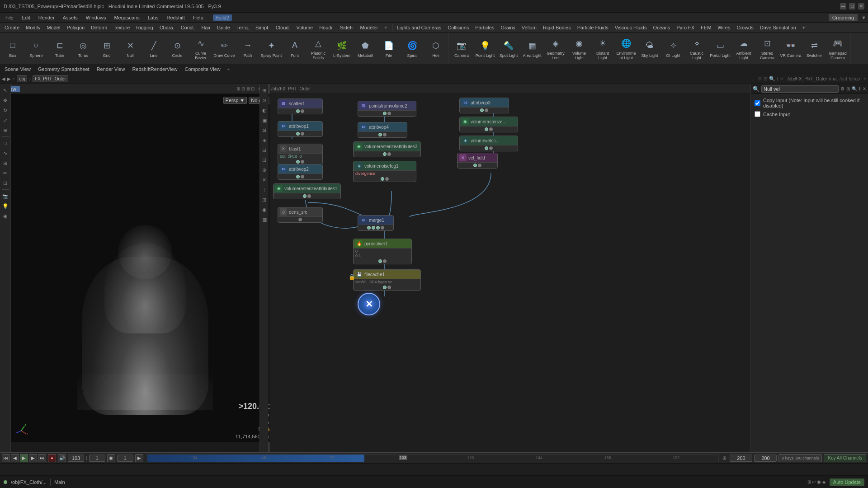 The image size is (868, 488). What do you see at coordinates (477, 161) in the screenshot?
I see `node-velfield: ✕ vel_field` at bounding box center [477, 161].